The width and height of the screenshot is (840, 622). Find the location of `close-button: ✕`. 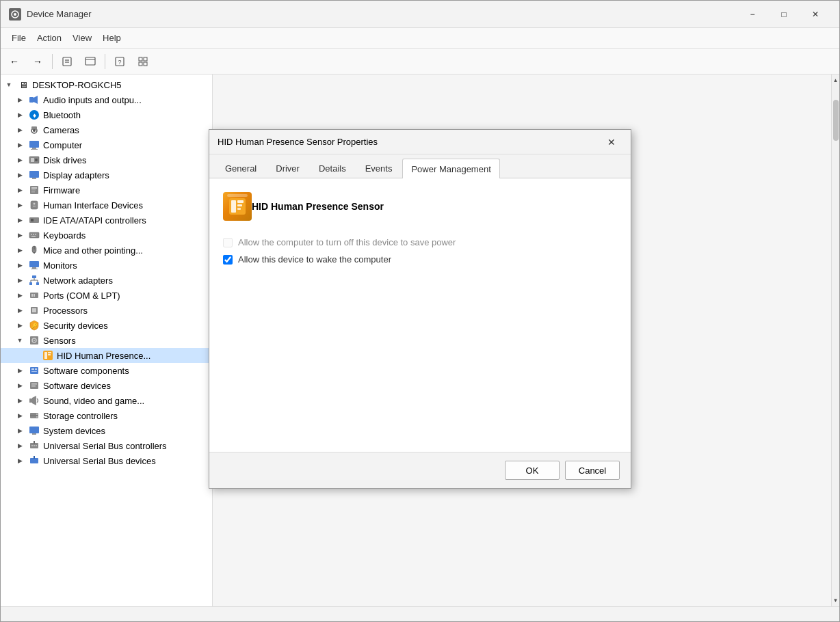

close-button: ✕ is located at coordinates (815, 14).